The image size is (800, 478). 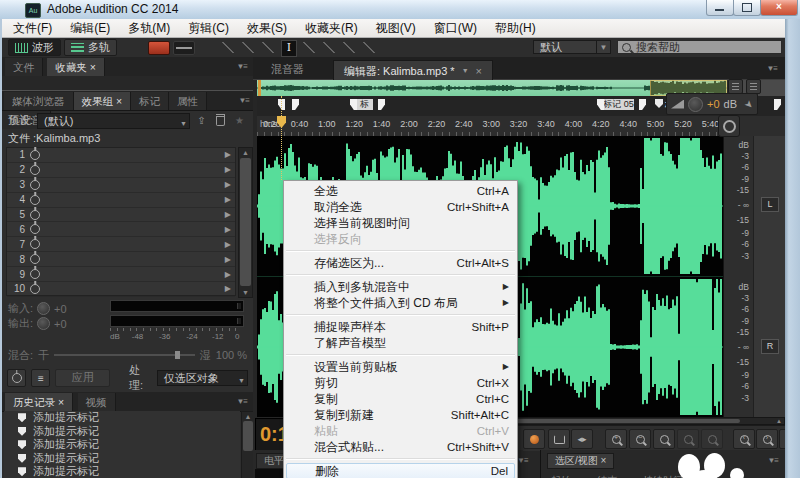 What do you see at coordinates (202, 378) in the screenshot?
I see `process-dropdown: 仅选区对象 ▼` at bounding box center [202, 378].